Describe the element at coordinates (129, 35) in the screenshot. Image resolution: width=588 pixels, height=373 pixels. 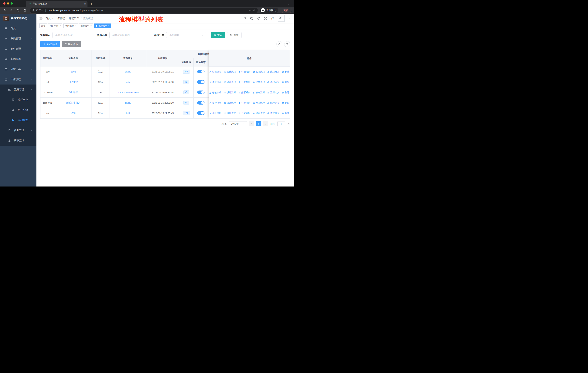
I see `filter-input-2: 请输入流程名称` at that location.